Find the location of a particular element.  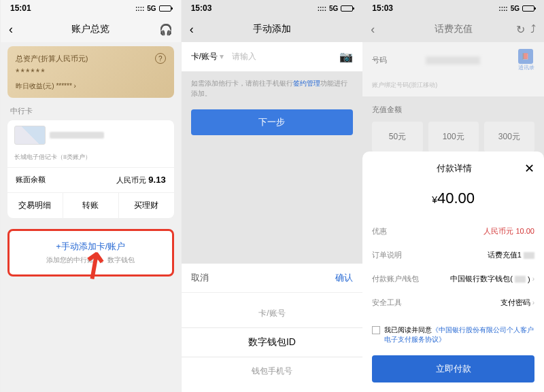

contacts-icon: 📕 is located at coordinates (526, 56).